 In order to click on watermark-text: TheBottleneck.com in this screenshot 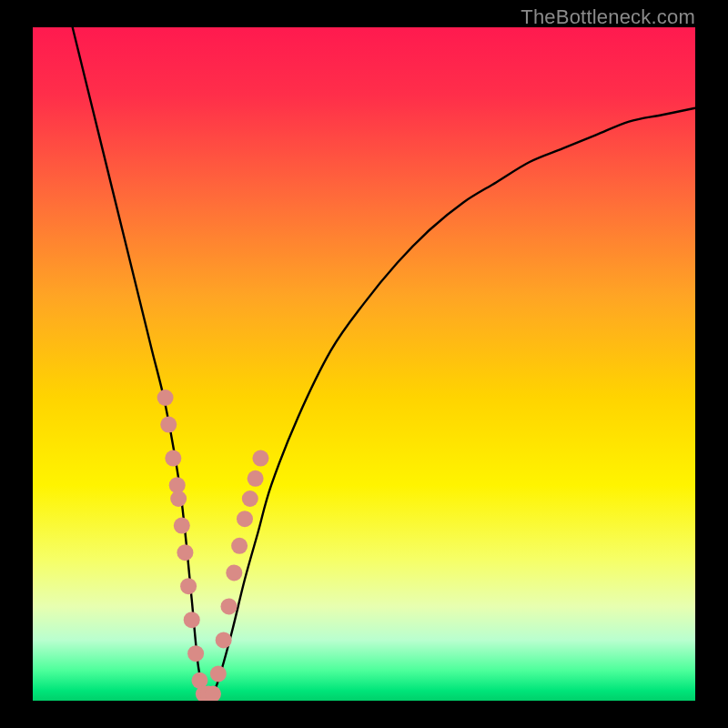, I will do `click(608, 17)`.